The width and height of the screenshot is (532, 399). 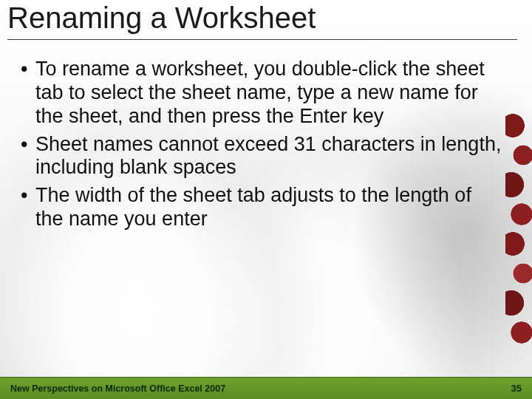 What do you see at coordinates (262, 19) in the screenshot?
I see `slide-title: Renaming a Worksheet` at bounding box center [262, 19].